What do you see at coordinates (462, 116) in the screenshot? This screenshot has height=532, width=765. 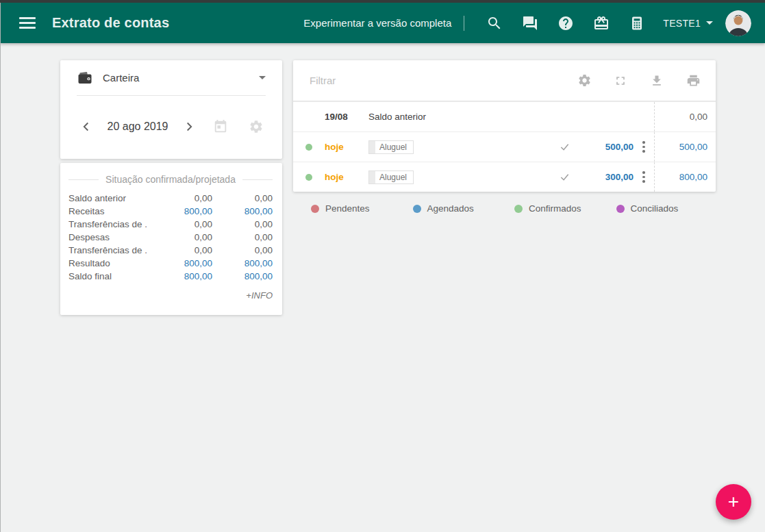 I see `row-description: Saldo anterior` at bounding box center [462, 116].